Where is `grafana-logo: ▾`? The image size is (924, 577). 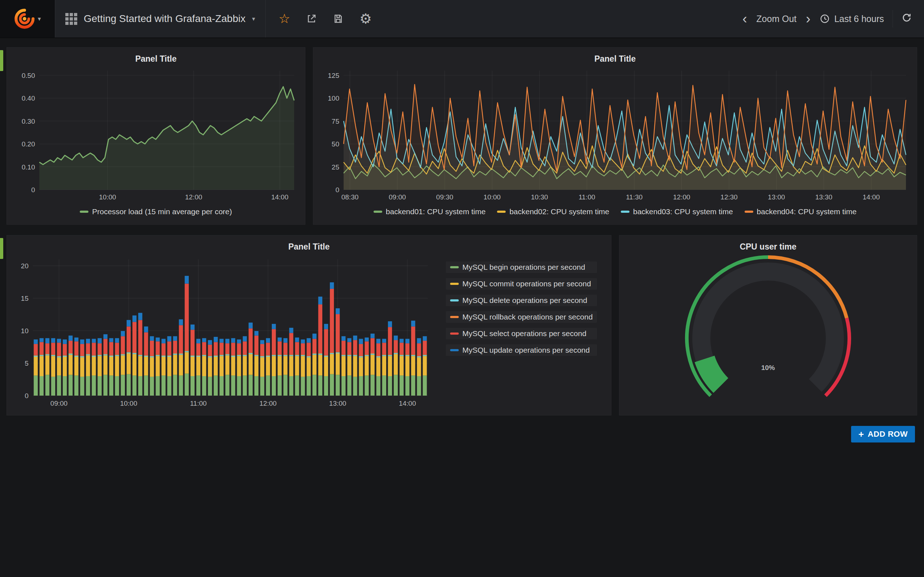
grafana-logo: ▾ is located at coordinates (27, 19).